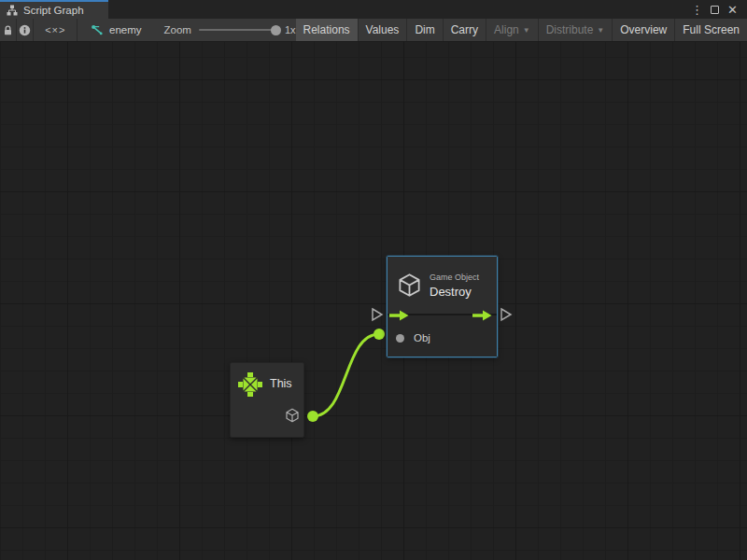 The image size is (747, 560). What do you see at coordinates (25, 30) in the screenshot?
I see `info-button` at bounding box center [25, 30].